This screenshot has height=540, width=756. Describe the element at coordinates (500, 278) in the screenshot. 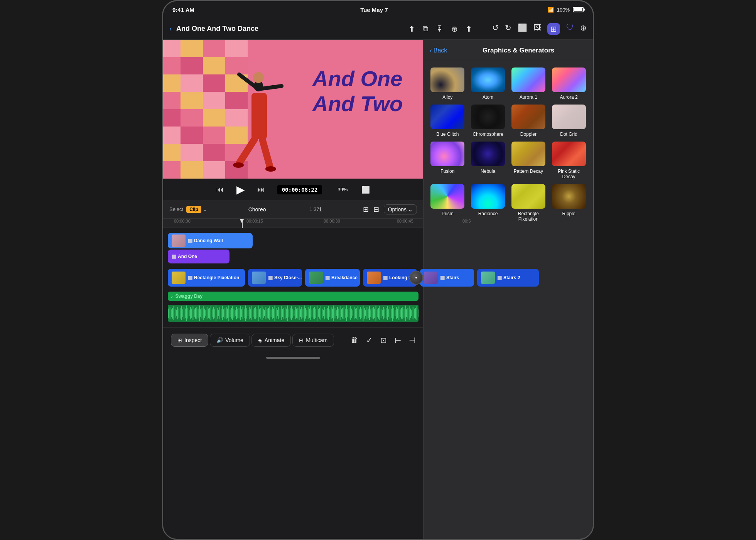

I see `stairs2-icon: ⬜` at that location.